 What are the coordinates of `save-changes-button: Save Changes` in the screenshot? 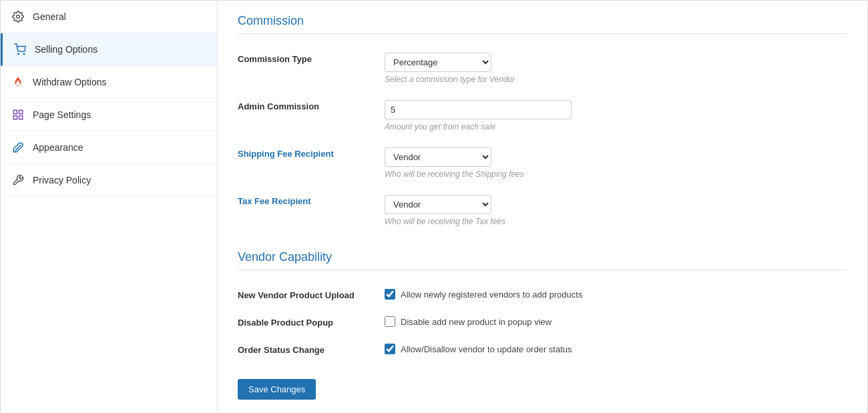 It's located at (276, 390).